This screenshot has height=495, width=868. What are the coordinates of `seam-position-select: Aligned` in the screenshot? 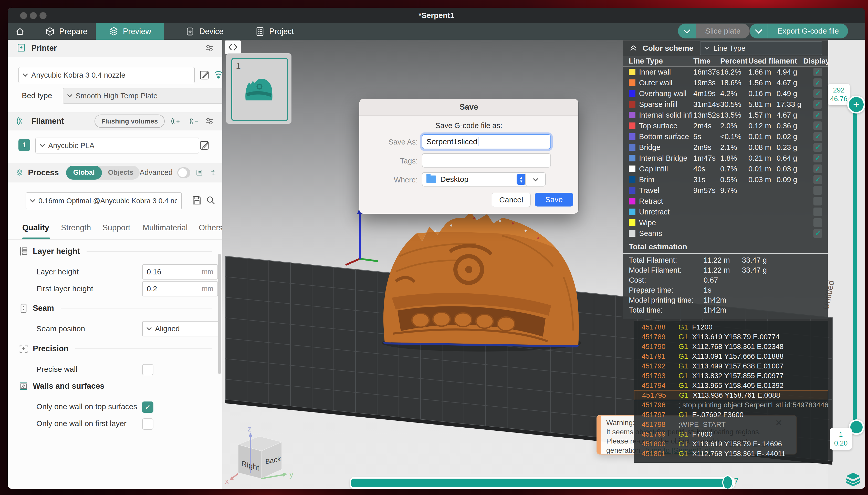 It's located at (180, 329).